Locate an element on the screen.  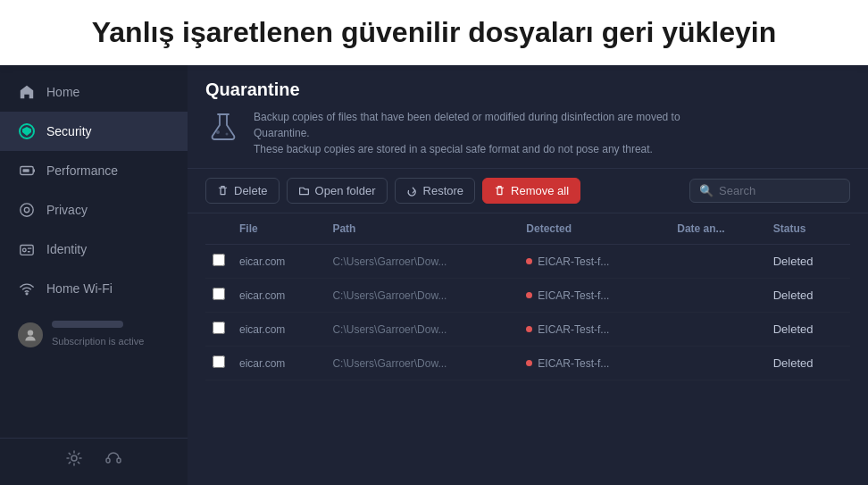
sidebar-item-performance-label: Performance is located at coordinates (82, 171).